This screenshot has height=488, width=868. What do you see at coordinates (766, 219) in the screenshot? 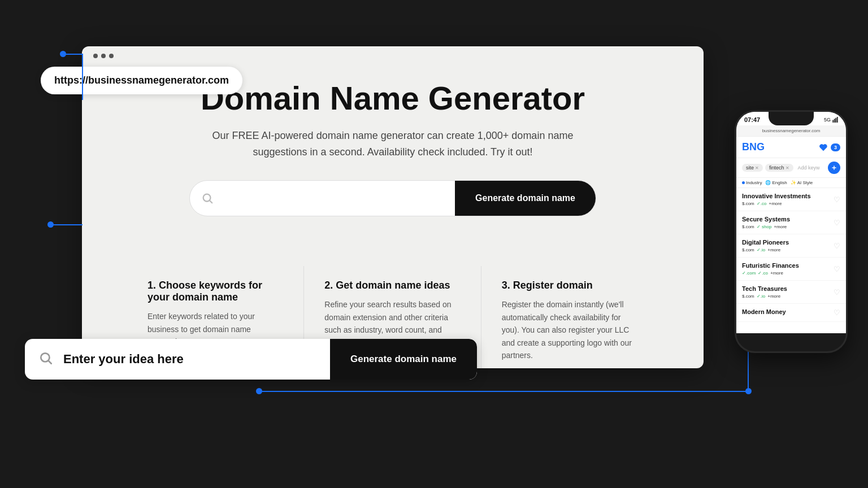
I see `result-name-2: Secure Systems` at bounding box center [766, 219].